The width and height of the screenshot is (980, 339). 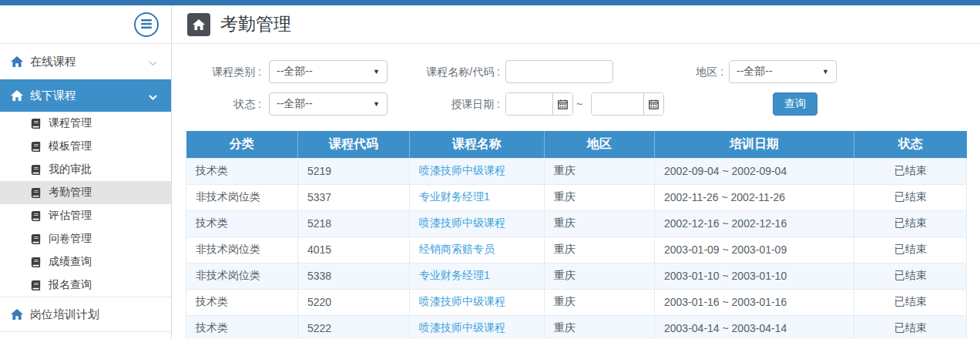 What do you see at coordinates (86, 62) in the screenshot?
I see `sidebar-item-online-courses: 在线课程` at bounding box center [86, 62].